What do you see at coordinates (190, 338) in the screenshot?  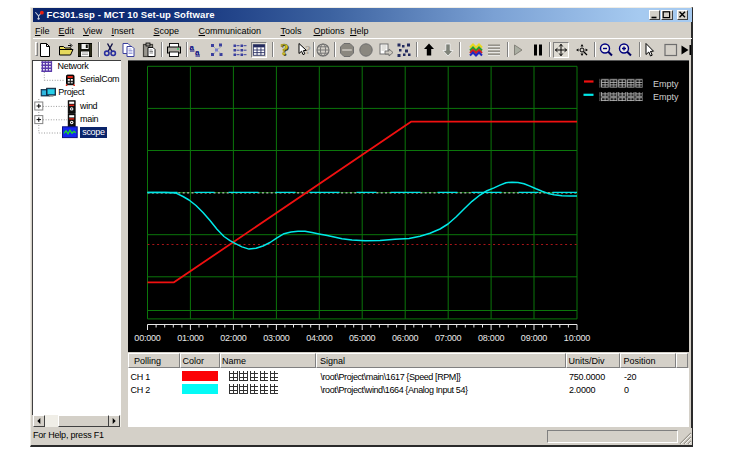 I see `svg-text: 01:000` at bounding box center [190, 338].